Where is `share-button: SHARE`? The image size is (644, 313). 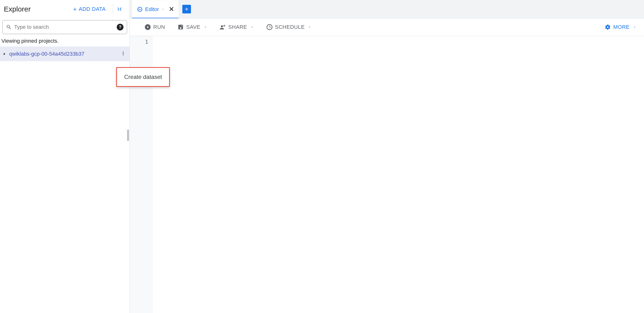 share-button: SHARE is located at coordinates (236, 27).